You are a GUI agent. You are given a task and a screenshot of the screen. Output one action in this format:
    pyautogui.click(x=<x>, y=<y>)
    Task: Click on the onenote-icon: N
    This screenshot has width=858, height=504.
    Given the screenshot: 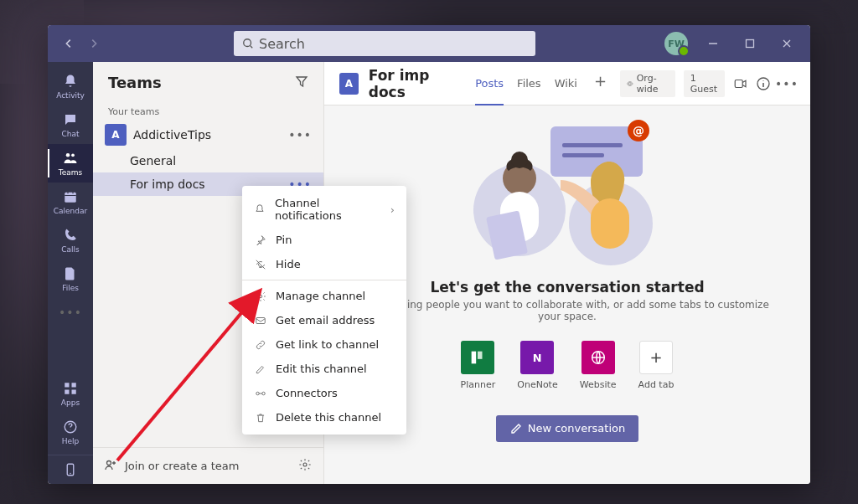 What is the action you would take?
    pyautogui.click(x=537, y=357)
    